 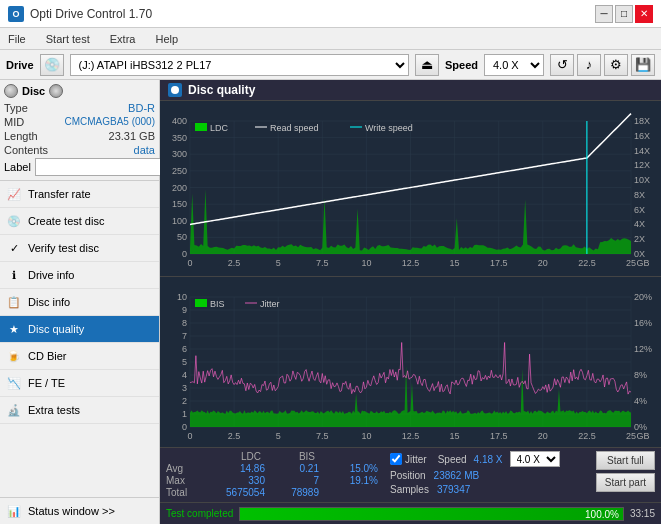 I want to click on status-window-button: 📊 Status window >>, so click(x=80, y=510).